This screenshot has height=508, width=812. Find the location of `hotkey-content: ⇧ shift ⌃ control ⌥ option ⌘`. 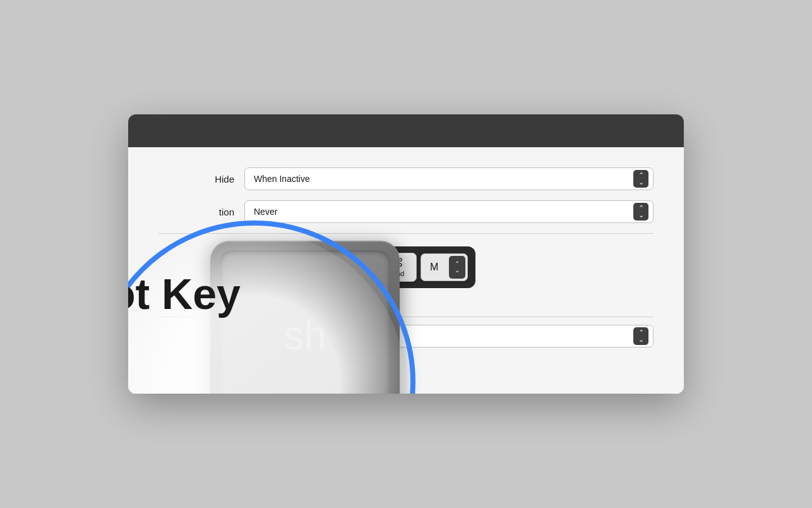

hotkey-content: ⇧ shift ⌃ control ⌥ option ⌘ is located at coordinates (449, 275).